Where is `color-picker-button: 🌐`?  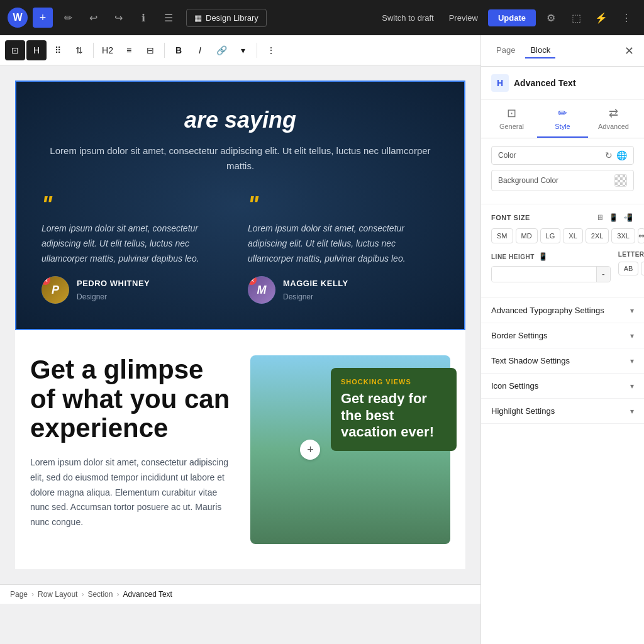 color-picker-button: 🌐 is located at coordinates (621, 155).